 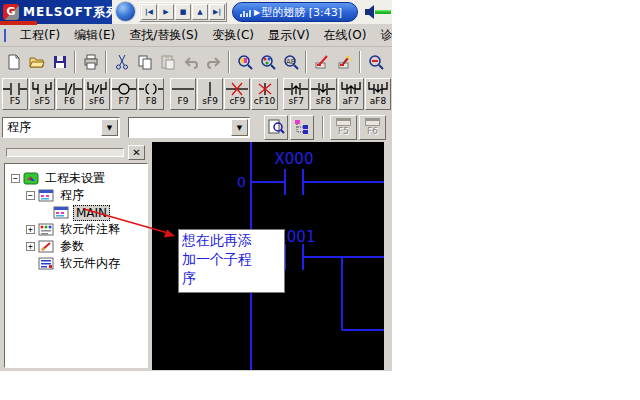 I want to click on fkey-cF9-button: cF9, so click(x=237, y=94).